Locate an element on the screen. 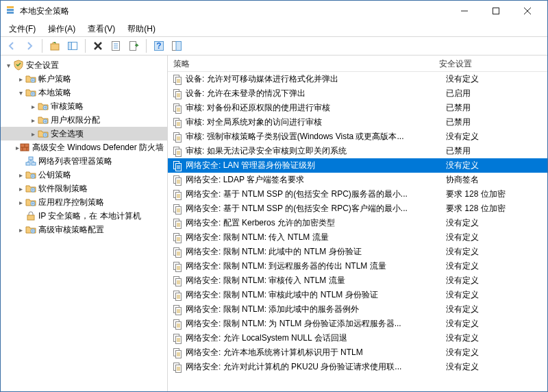 Image resolution: width=548 pixels, height=392 pixels. tree-item: IP 安全策略，在 本地计算机 is located at coordinates (84, 216).